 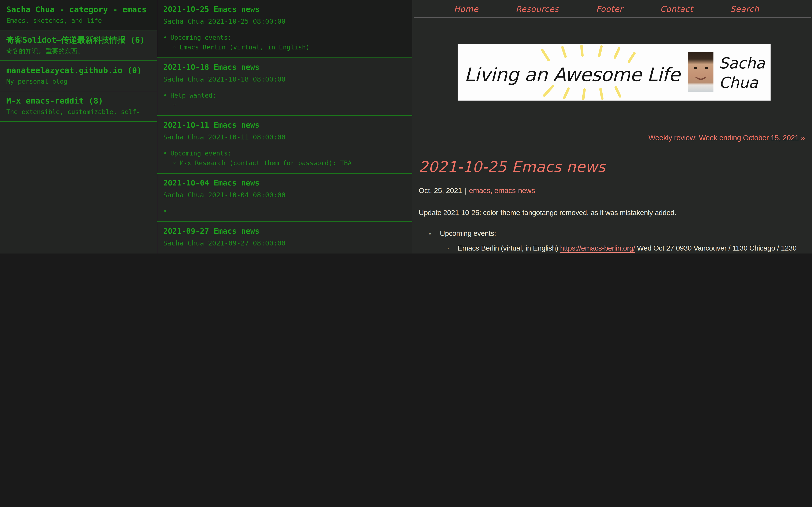 What do you see at coordinates (727, 137) in the screenshot?
I see `weekly-review-link: Weekly review: Week ending October 15, 2…` at bounding box center [727, 137].